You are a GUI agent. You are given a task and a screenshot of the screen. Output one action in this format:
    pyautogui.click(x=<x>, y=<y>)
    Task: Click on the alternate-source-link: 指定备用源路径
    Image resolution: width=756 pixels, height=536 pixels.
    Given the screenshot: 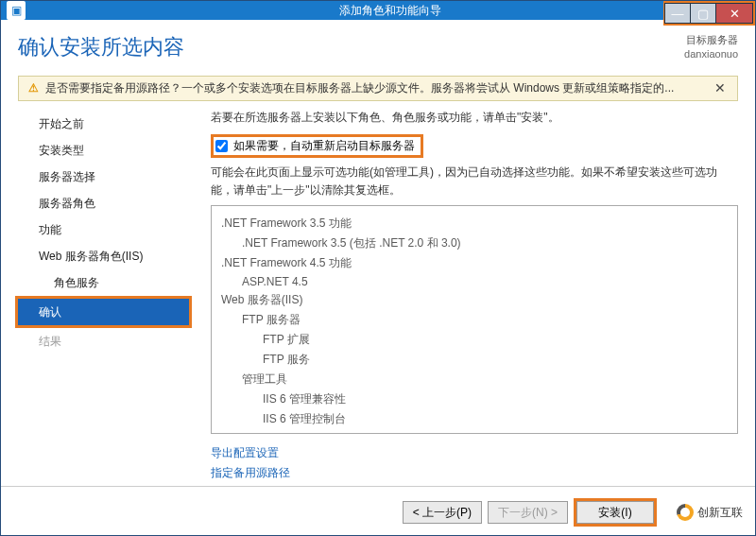 What is the action you would take?
    pyautogui.click(x=474, y=473)
    